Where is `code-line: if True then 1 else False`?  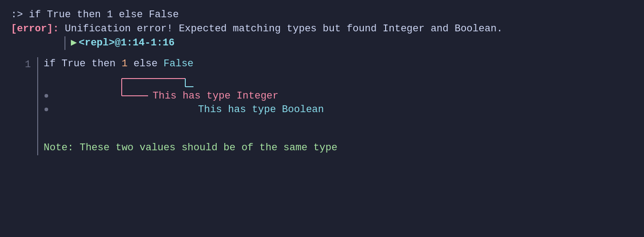 code-line: if True then 1 else False is located at coordinates (203, 64).